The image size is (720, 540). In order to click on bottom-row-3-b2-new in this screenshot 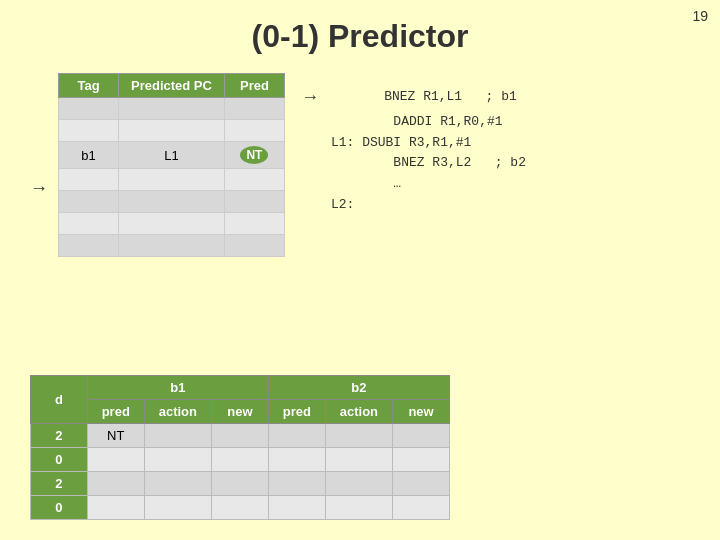, I will do `click(422, 508)`.